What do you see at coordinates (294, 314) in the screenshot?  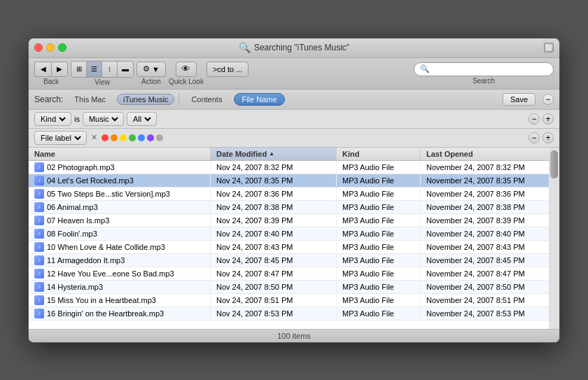 I see `table-row: ♪16 Bringin' on the Heartbreak.mp3Nov 24…` at bounding box center [294, 314].